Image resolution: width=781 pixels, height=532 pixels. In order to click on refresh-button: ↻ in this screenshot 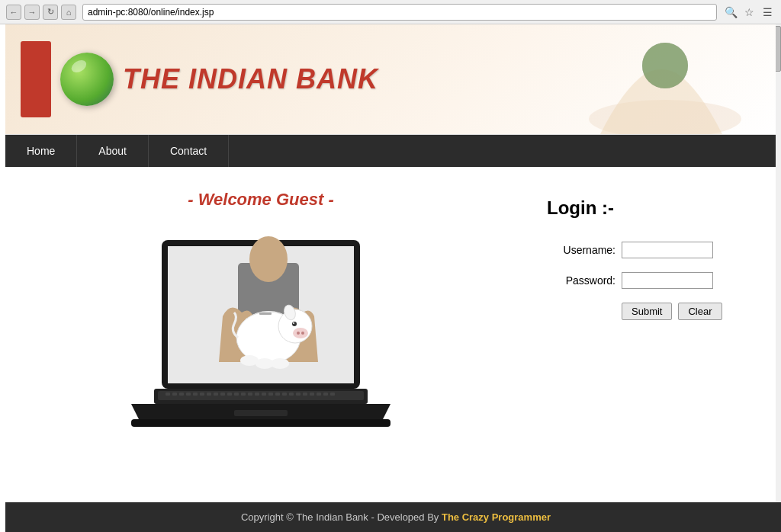, I will do `click(50, 12)`.